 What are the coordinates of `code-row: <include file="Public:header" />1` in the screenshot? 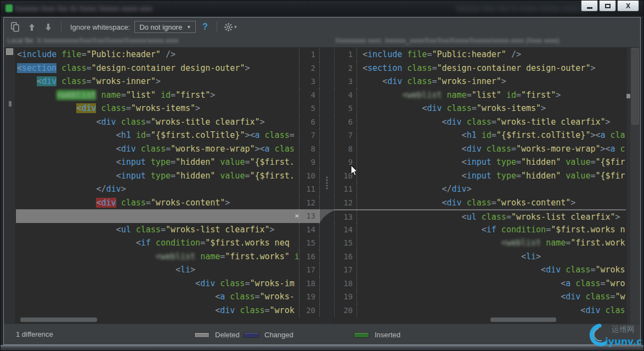 It's located at (168, 55).